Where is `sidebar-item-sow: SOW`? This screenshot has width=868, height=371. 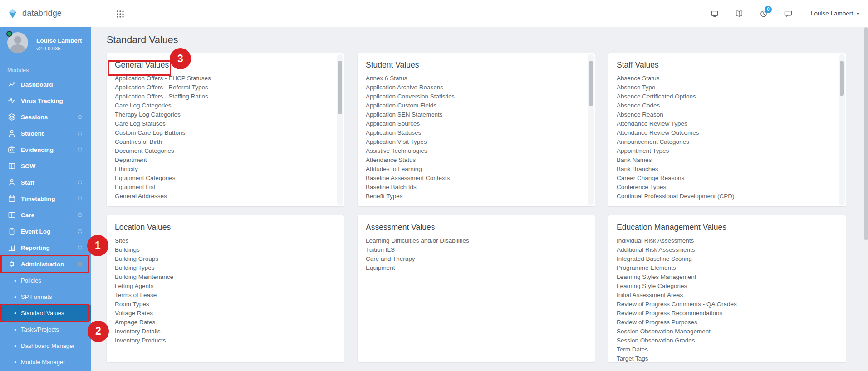
sidebar-item-sow: SOW is located at coordinates (45, 166).